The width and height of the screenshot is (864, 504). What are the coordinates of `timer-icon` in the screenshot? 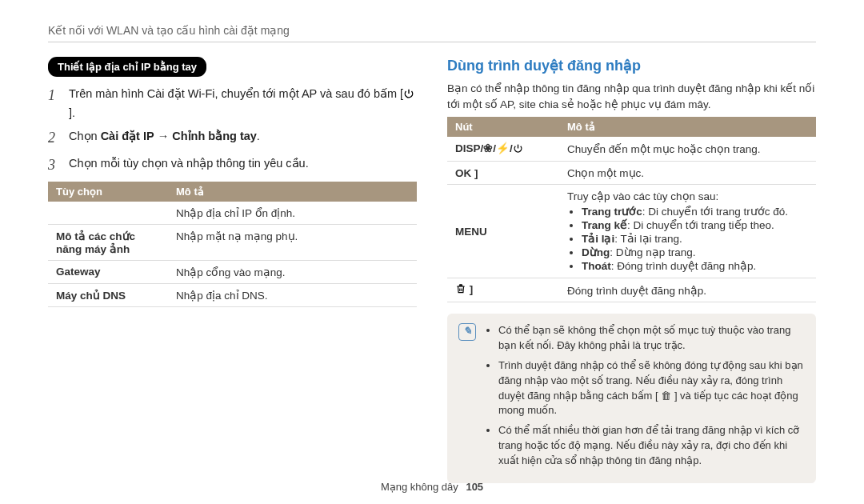 It's located at (518, 150).